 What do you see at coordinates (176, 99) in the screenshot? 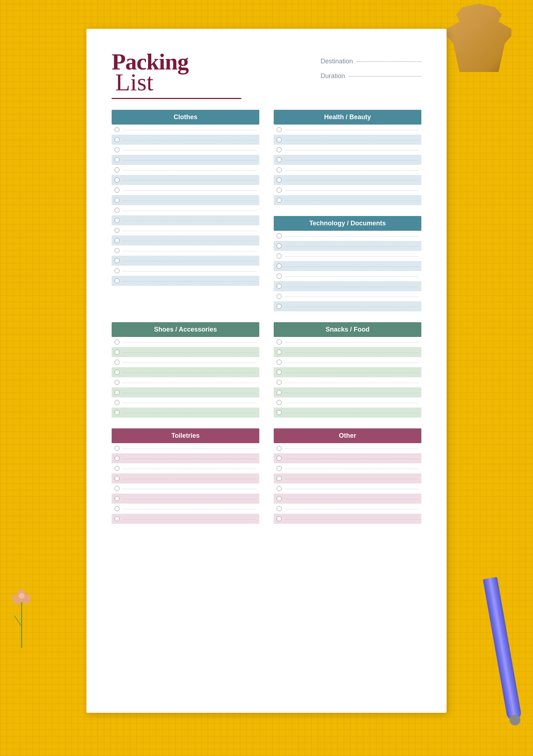
I see `title-divider` at bounding box center [176, 99].